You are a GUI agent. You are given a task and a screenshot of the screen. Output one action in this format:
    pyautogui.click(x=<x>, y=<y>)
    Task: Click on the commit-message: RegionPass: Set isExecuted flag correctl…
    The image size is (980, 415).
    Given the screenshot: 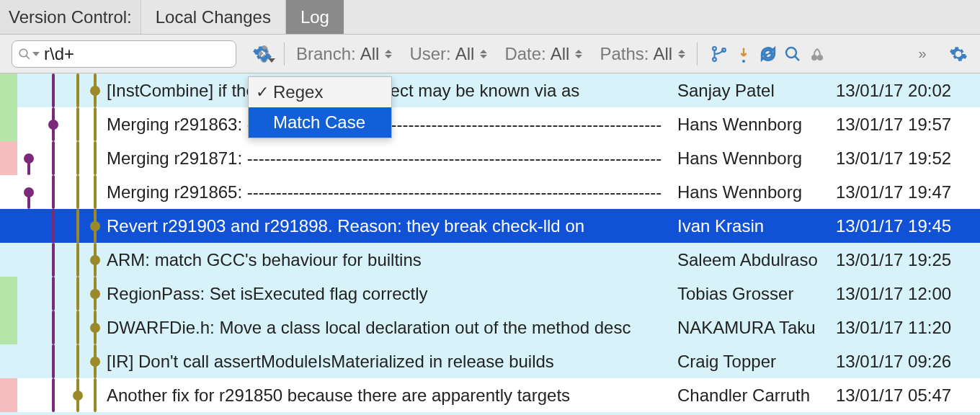 What is the action you would take?
    pyautogui.click(x=391, y=294)
    